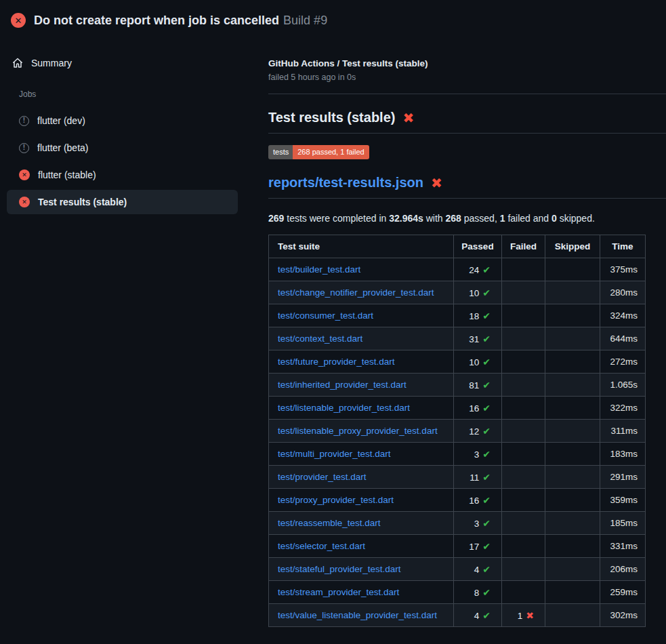  What do you see at coordinates (122, 202) in the screenshot?
I see `sidebar-item-job-3: ✕Test results (stable)` at bounding box center [122, 202].